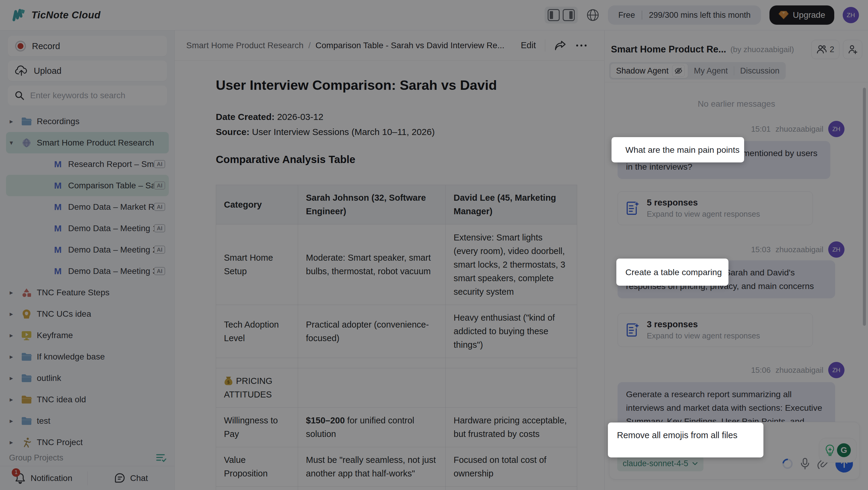 This screenshot has height=490, width=868. I want to click on highlight-snippet-1: What are the main pain points, so click(678, 150).